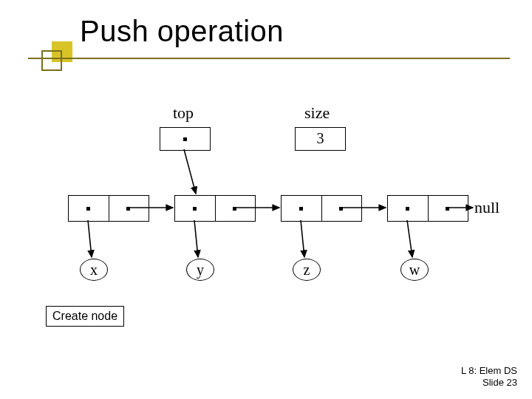 Image resolution: width=532 pixels, height=399 pixels. Describe the element at coordinates (489, 371) in the screenshot. I see `footer-line-1: L 8: Elem DS` at that location.